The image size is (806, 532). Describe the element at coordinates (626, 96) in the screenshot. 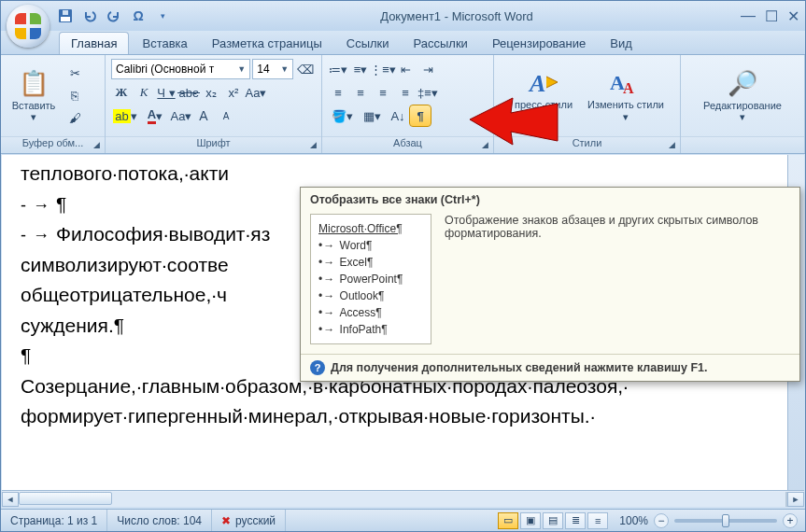

I see `change-styles-button: AA Изменить стили ▾` at that location.